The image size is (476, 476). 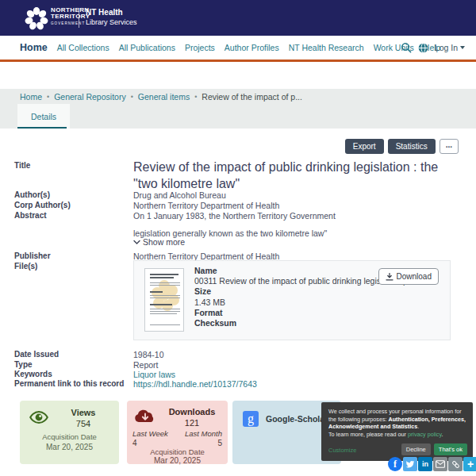 What do you see at coordinates (252, 97) in the screenshot?
I see `breadcrumb-current: Review of the impact of p...` at bounding box center [252, 97].